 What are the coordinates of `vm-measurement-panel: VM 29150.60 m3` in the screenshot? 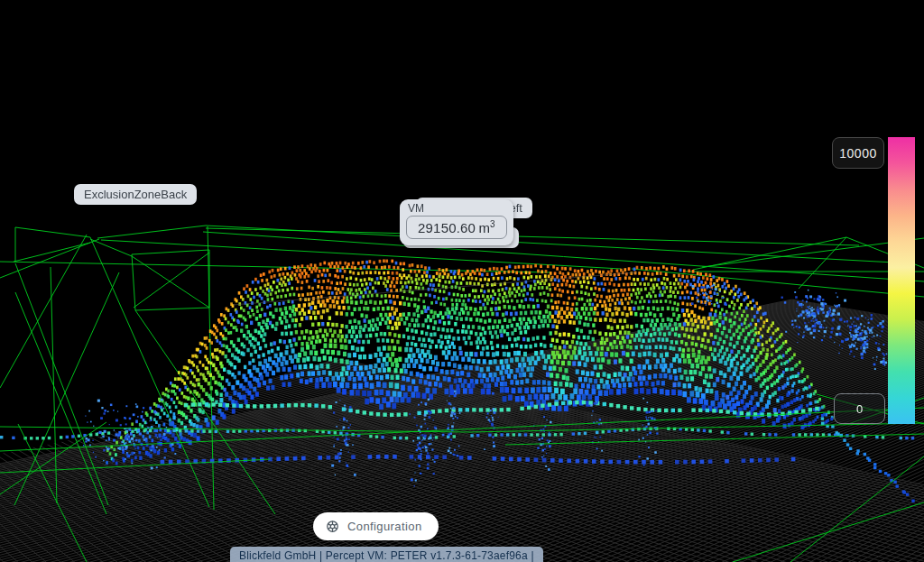 It's located at (457, 222).